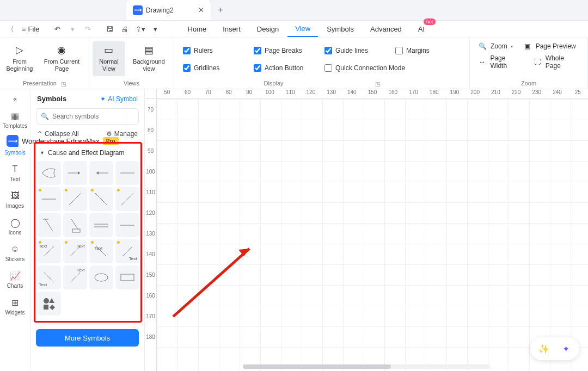 The height and width of the screenshot is (371, 588). I want to click on display-dialog-launcher: ◳, so click(378, 84).